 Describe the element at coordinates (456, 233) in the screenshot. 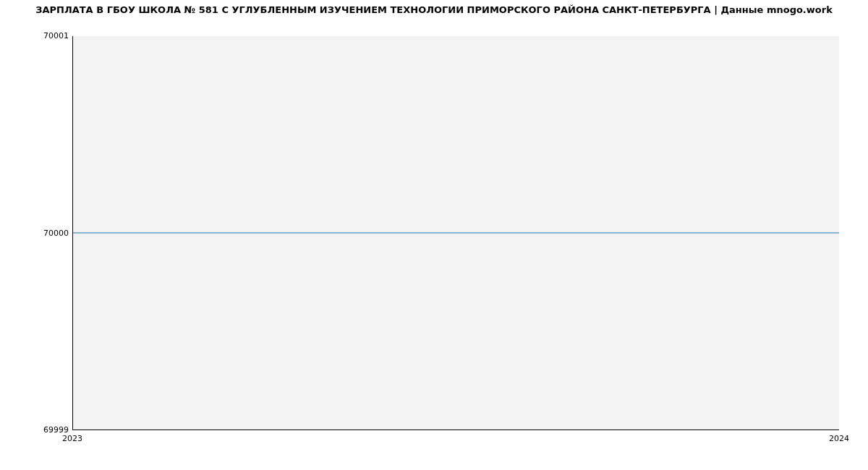

I see `salary-line` at that location.